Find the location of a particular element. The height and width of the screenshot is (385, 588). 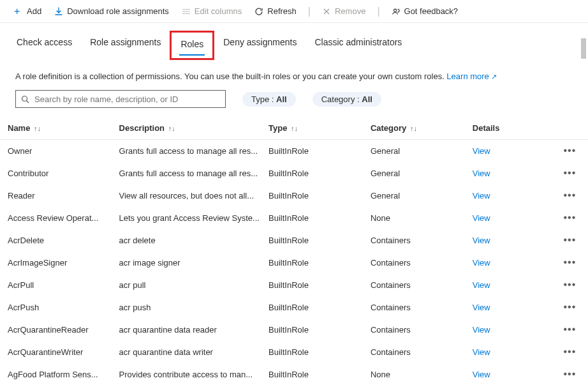

table-row: AcrDeleteacr deleteBuiltInRoleContainers… is located at coordinates (294, 240).